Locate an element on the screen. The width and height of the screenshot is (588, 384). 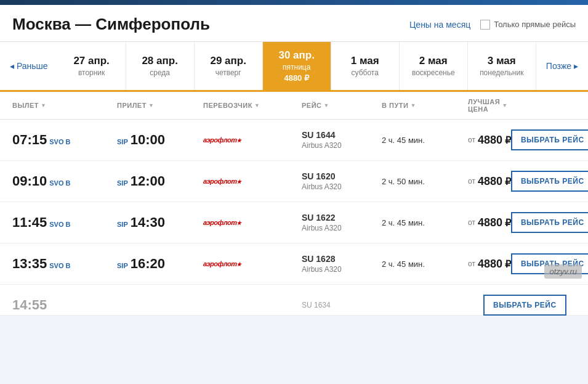
partial-dep-time: 14:55 is located at coordinates (65, 305).